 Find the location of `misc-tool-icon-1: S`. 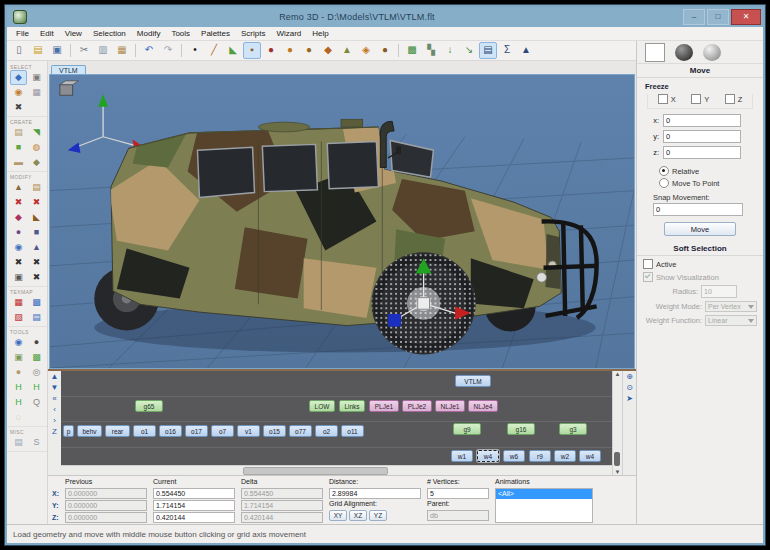

misc-tool-icon-1: S is located at coordinates (36, 442).